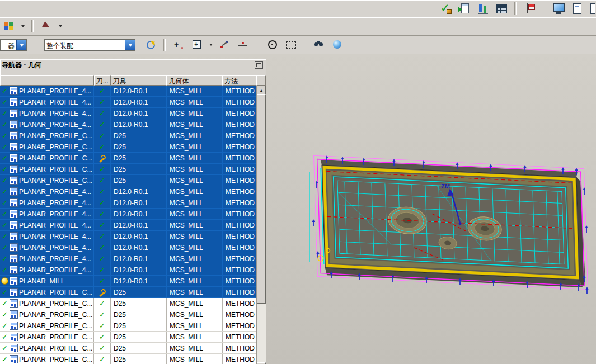 The image size is (596, 364). Describe the element at coordinates (197, 45) in the screenshot. I see `point-dialog-icon` at that location.